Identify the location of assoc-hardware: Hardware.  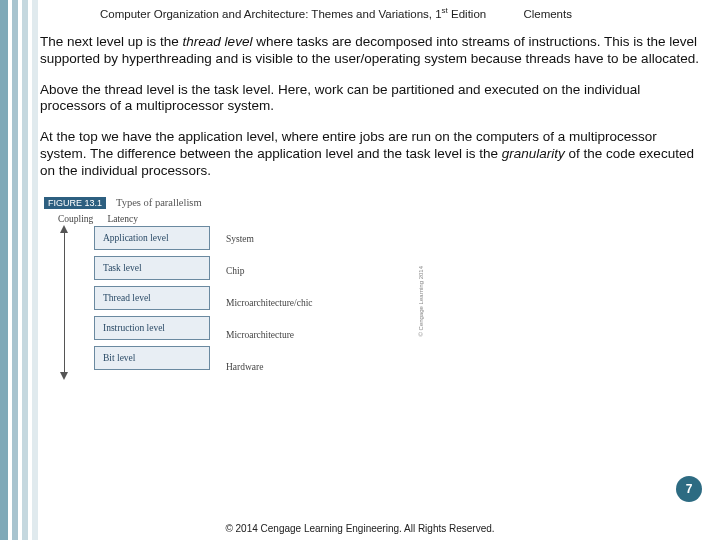
(293, 367).